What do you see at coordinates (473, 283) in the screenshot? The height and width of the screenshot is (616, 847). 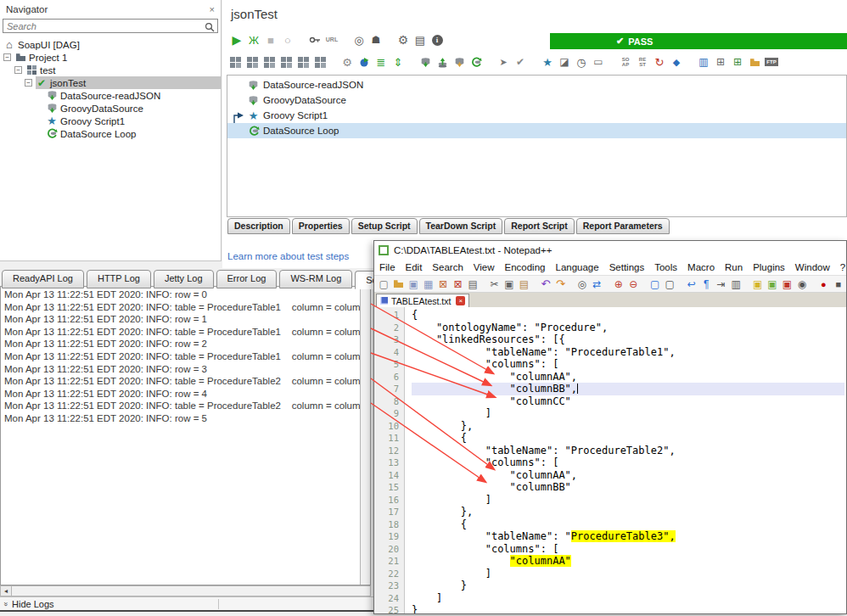 I see `print-icon: ▤` at bounding box center [473, 283].